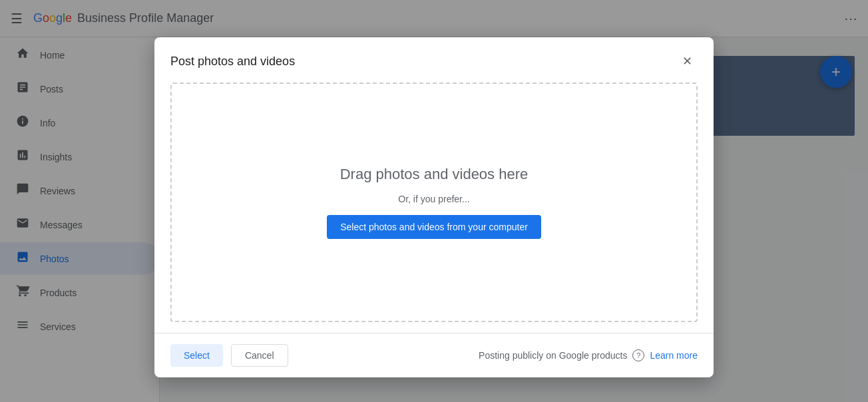 This screenshot has height=402, width=868. What do you see at coordinates (434, 60) in the screenshot?
I see `dialog-header: Post photos and videos ✕` at bounding box center [434, 60].